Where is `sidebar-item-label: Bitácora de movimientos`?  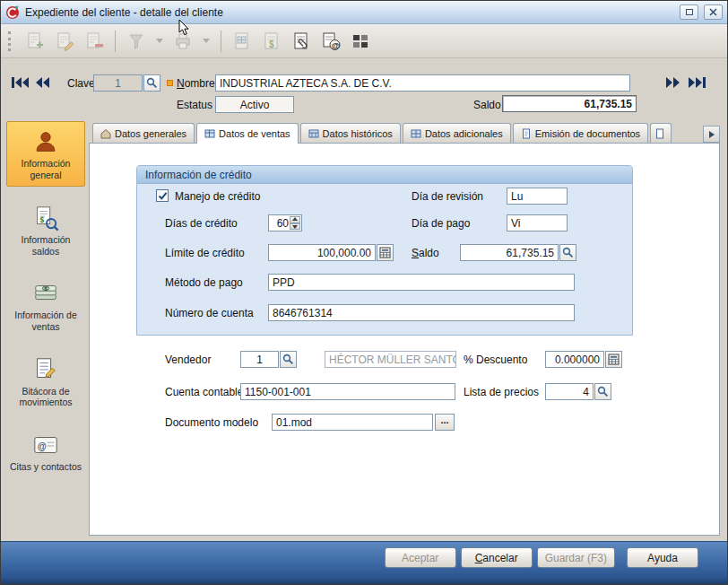 sidebar-item-label: Bitácora de movimientos is located at coordinates (46, 397).